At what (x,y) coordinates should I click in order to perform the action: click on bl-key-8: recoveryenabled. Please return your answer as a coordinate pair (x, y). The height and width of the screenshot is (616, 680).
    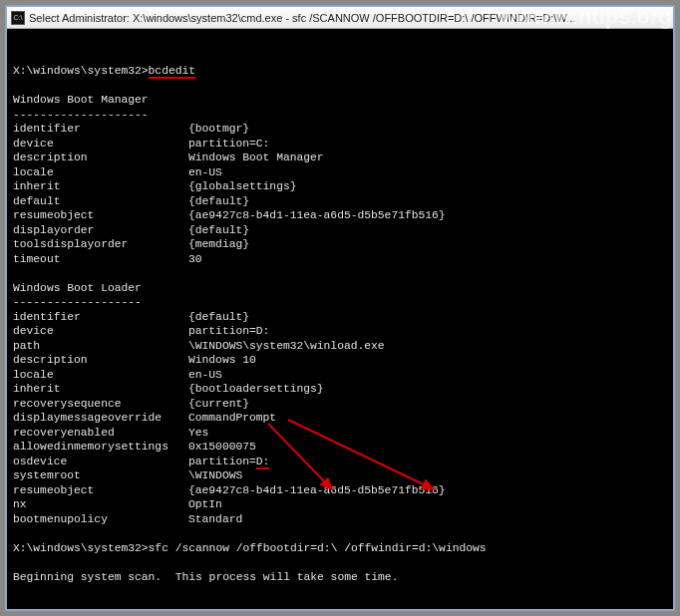
    Looking at the image, I should click on (101, 433).